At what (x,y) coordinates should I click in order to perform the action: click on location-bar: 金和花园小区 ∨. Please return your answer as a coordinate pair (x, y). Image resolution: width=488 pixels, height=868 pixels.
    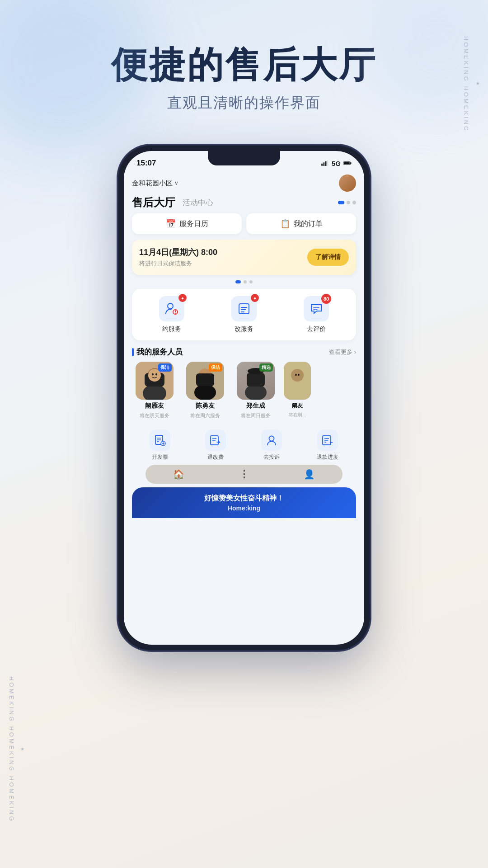
    Looking at the image, I should click on (244, 182).